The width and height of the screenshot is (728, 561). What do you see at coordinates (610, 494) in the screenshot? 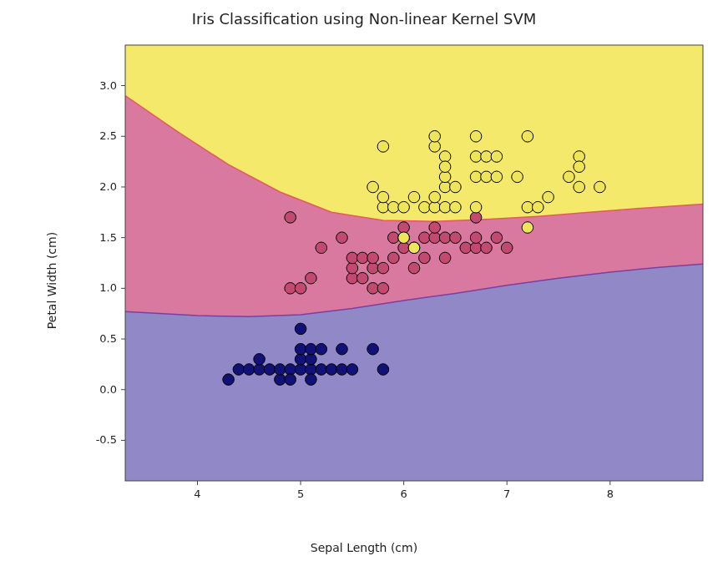
I see `x-tick-label: 8` at bounding box center [610, 494].